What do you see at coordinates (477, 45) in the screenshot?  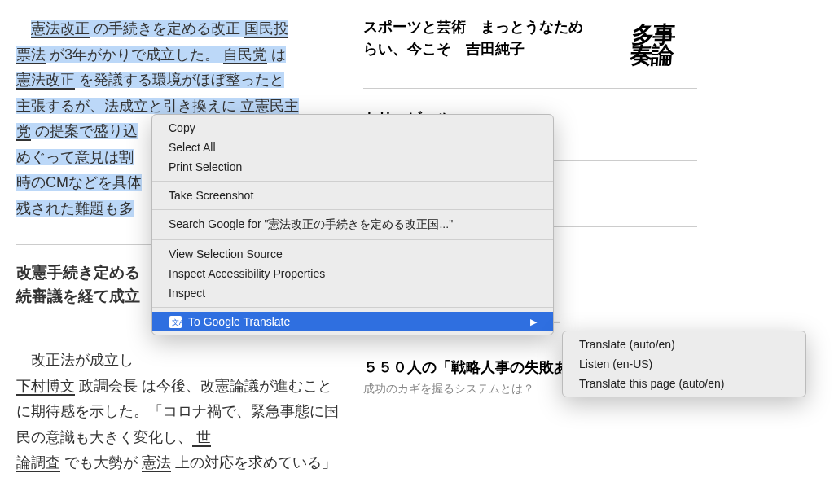 I see `sidebar-feature-title: スポーツと芸術 まっとうなためらい、今こそ 吉田純子` at bounding box center [477, 45].